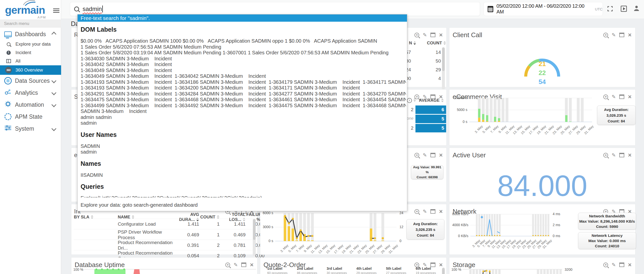 This screenshot has width=644, height=274. I want to click on datasources-icon, so click(8, 81).